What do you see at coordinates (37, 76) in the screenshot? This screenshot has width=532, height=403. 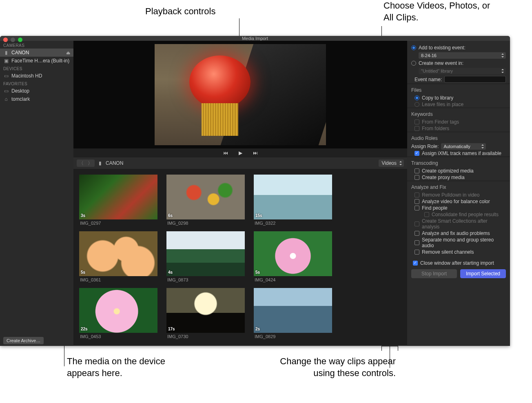 I see `sidebar-item-macintosh-hd: ▭ Macintosh HD` at bounding box center [37, 76].